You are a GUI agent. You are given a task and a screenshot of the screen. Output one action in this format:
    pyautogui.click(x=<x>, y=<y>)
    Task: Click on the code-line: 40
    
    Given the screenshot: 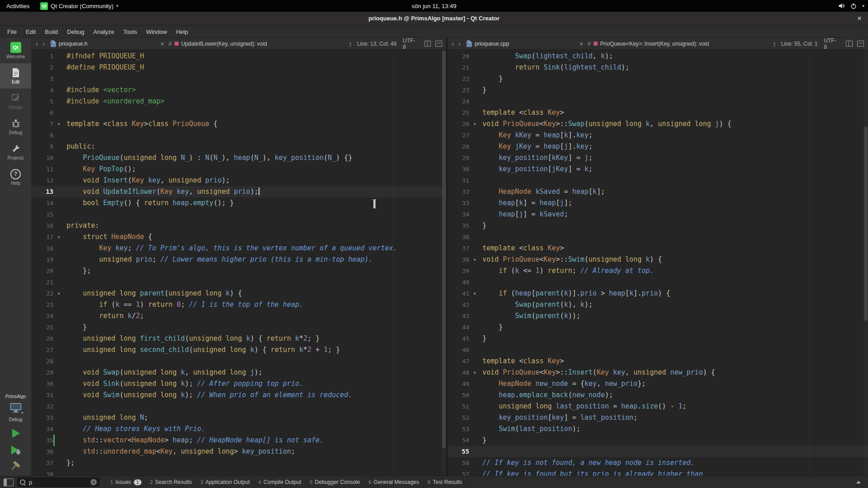 What is the action you would take?
    pyautogui.click(x=658, y=282)
    